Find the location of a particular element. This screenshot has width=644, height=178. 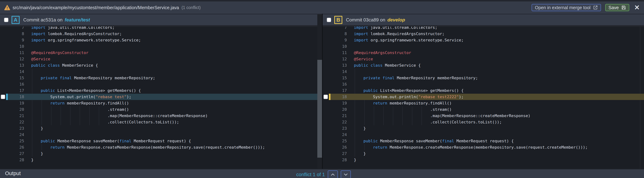

line-number: 25 is located at coordinates (15, 141).